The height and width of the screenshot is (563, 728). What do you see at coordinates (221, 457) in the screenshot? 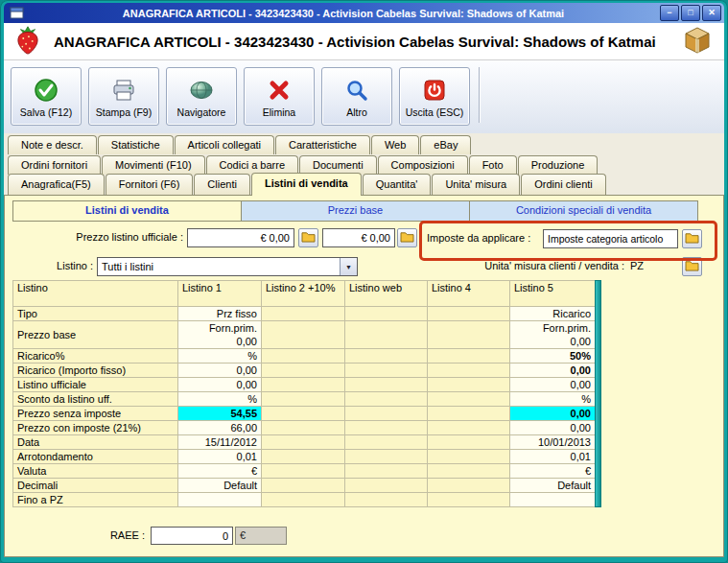
I see `cell-arrotondamento-col1: 0,01` at bounding box center [221, 457].